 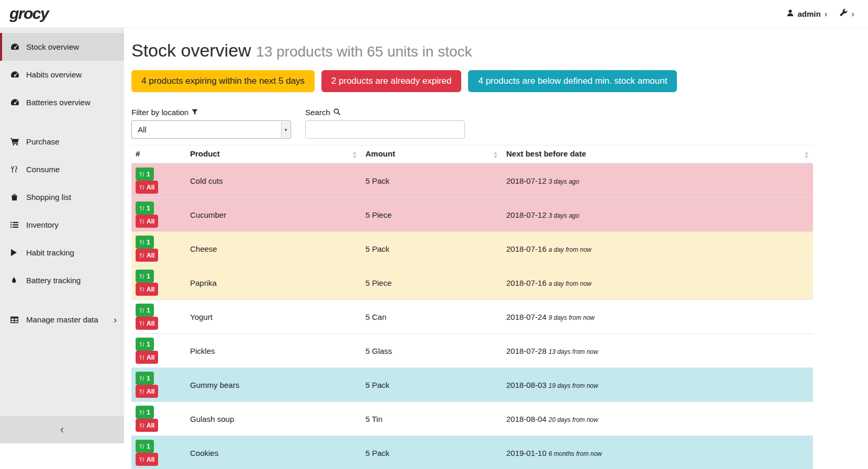 I want to click on filter-label-text: Filter by location, so click(x=160, y=112).